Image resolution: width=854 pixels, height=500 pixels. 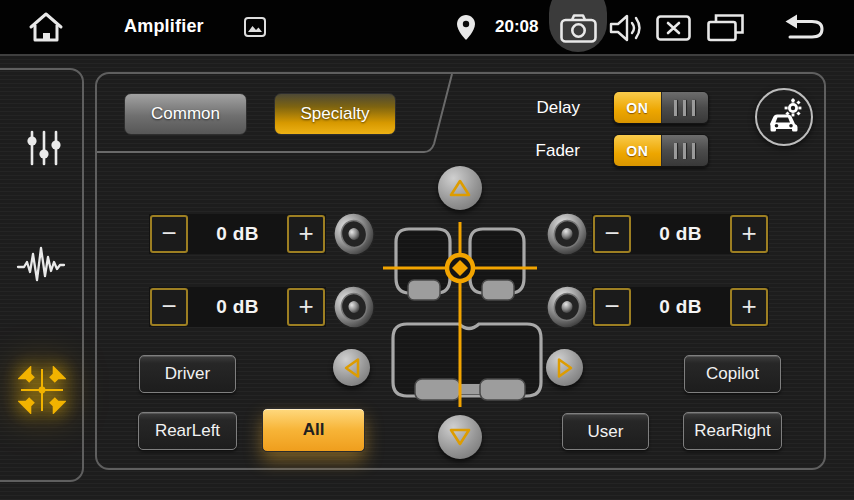 I want to click on car-settings-icon, so click(x=784, y=117).